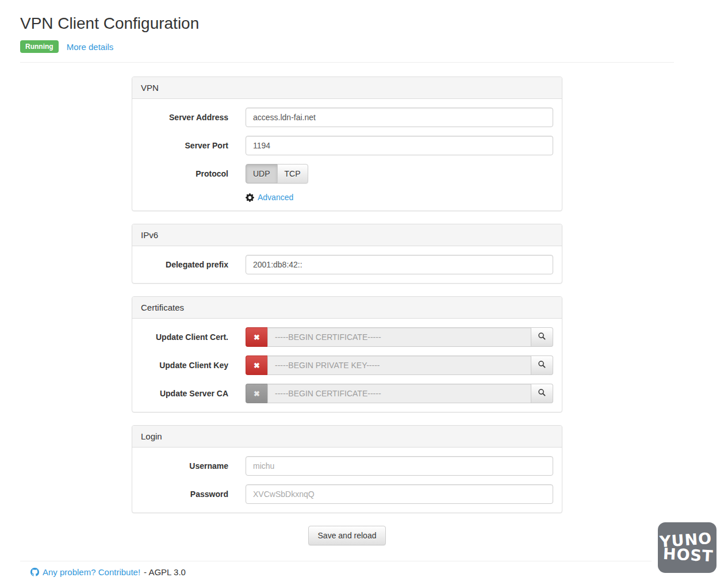 This screenshot has height=585, width=728. Describe the element at coordinates (347, 437) in the screenshot. I see `panel-login-heading: Login` at that location.